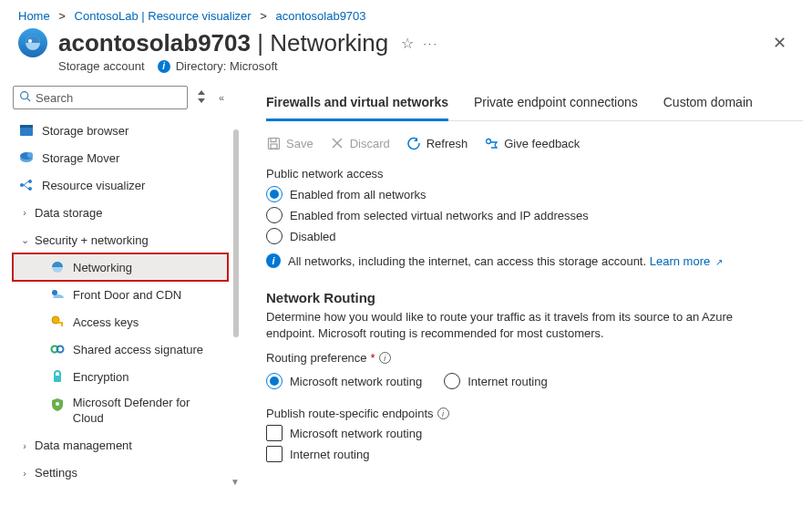  Describe the element at coordinates (534, 236) in the screenshot. I see `pna-option-disabled: Disabled` at that location.